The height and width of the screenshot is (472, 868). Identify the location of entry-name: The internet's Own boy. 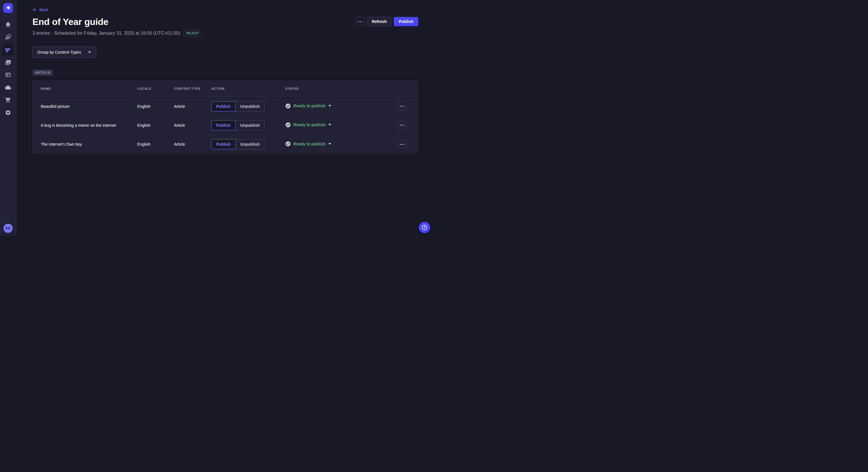
(89, 144).